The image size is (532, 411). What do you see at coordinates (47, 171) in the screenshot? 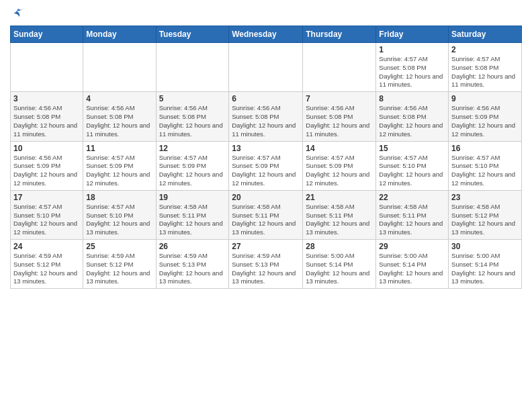
I see `day-info: Sunrise: 4:56 AM Sunset: 5:09 PM Dayligh…` at bounding box center [47, 171].